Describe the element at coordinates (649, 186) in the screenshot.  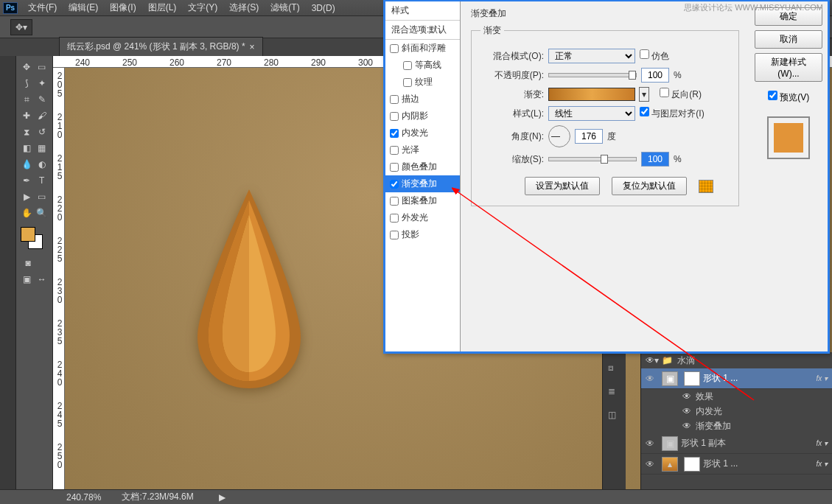
I see `reset-default-button: 复位为默认值` at that location.